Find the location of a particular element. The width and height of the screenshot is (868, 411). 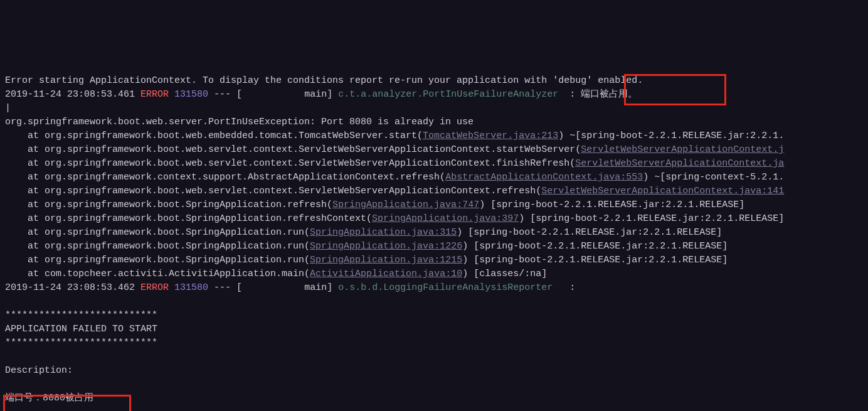

source-link: SpringApplication.java:1226 is located at coordinates (386, 246).